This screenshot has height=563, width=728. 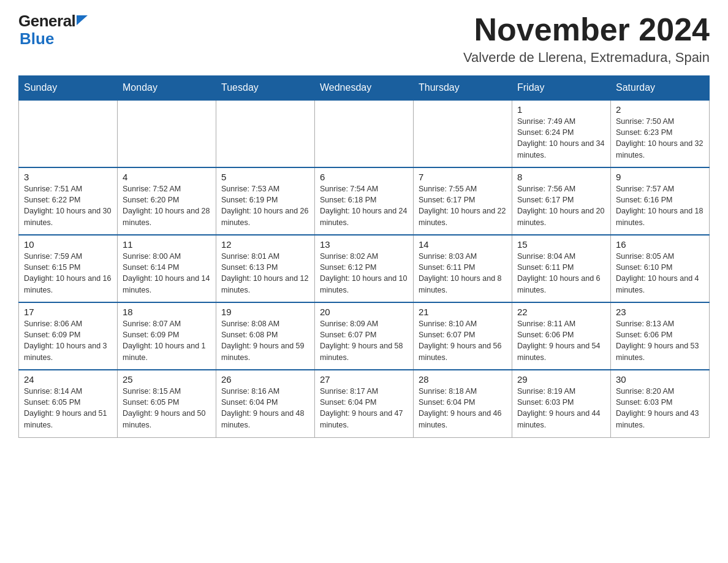 I want to click on title-area: November 2024 Valverde de Llerena, Extre…, so click(x=586, y=39).